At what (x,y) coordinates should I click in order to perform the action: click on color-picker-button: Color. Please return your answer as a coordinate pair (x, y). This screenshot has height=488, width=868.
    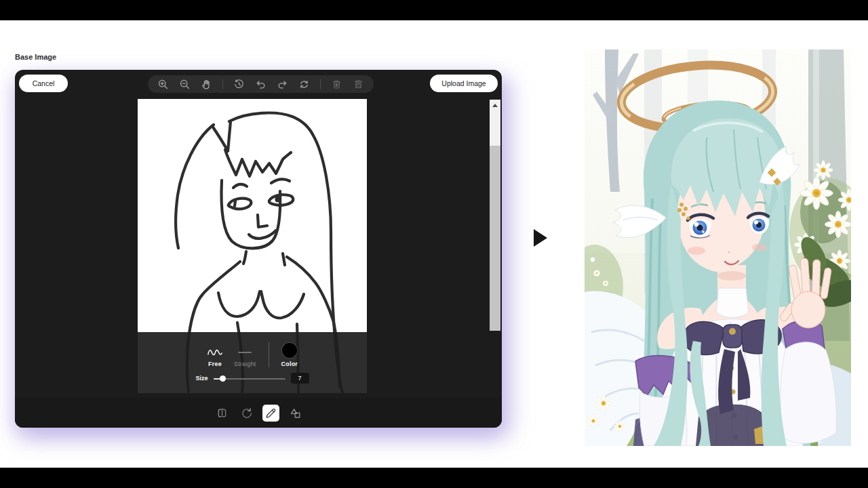
    Looking at the image, I should click on (290, 355).